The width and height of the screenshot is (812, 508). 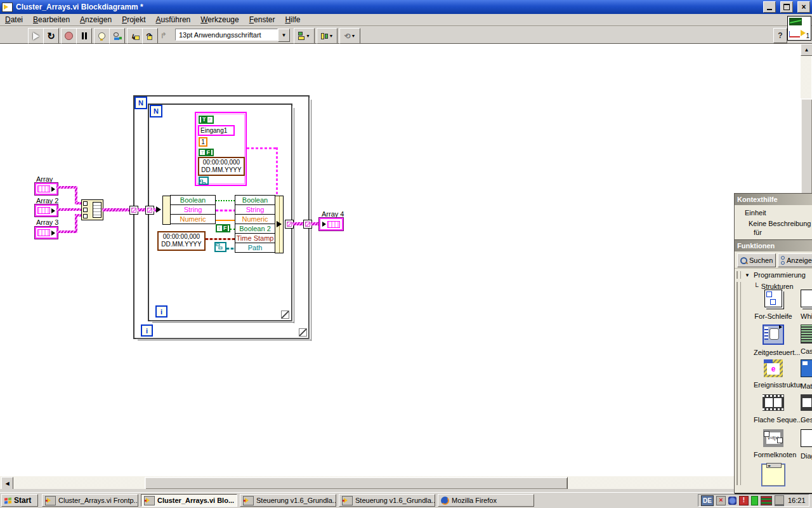 I want to click on unbundle-row-numeric: Numeric, so click(x=193, y=219).